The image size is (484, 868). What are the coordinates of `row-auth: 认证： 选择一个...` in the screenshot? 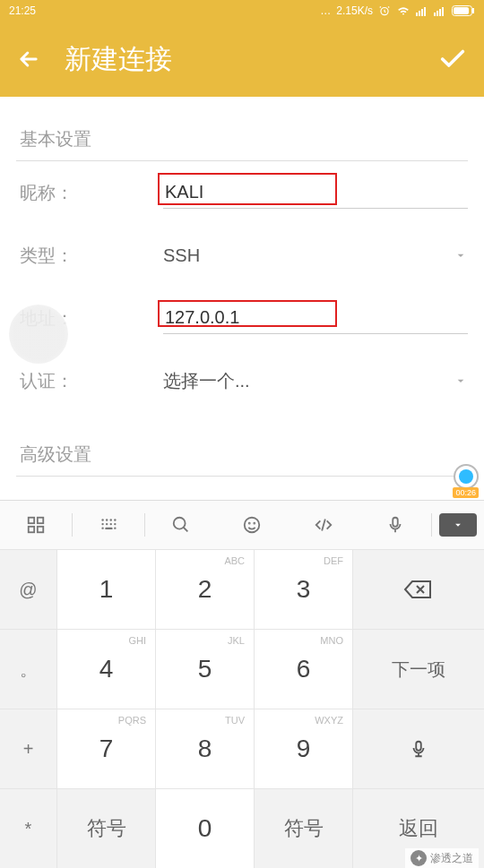 It's located at (242, 381).